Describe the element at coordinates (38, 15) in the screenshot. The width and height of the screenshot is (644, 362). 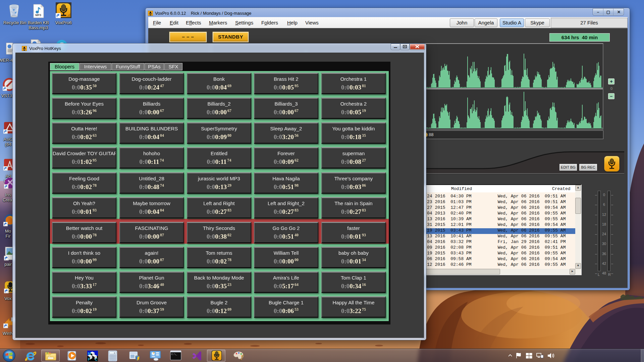
I see `svg-text: MP3` at that location.